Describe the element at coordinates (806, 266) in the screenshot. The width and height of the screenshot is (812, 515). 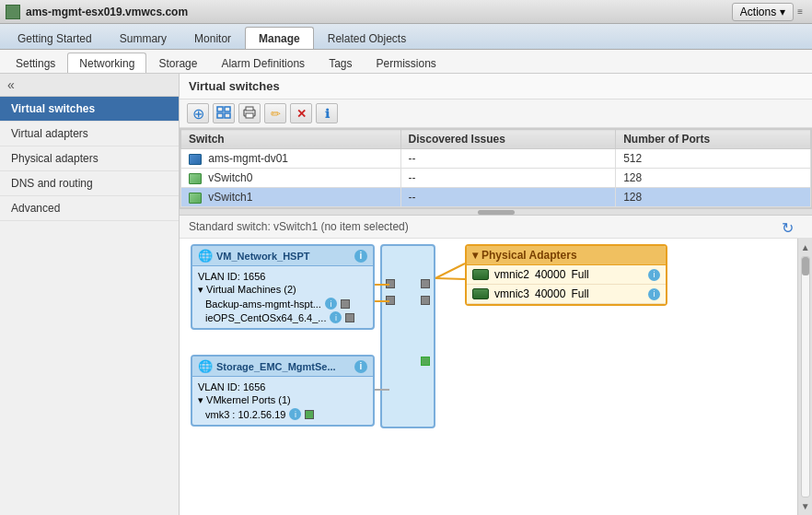
I see `scroll-thumb` at that location.